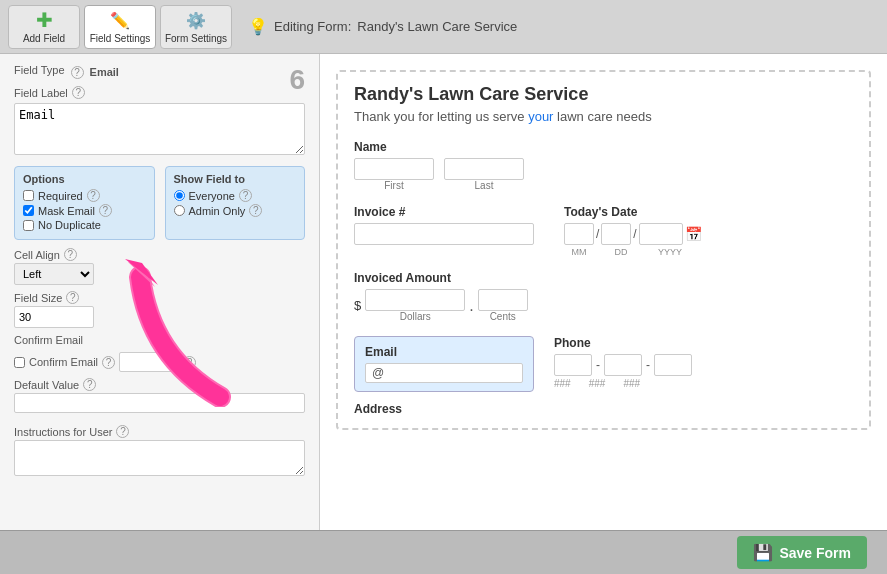 The width and height of the screenshot is (887, 574). Describe the element at coordinates (503, 306) in the screenshot. I see `cents-group: Cents` at that location.